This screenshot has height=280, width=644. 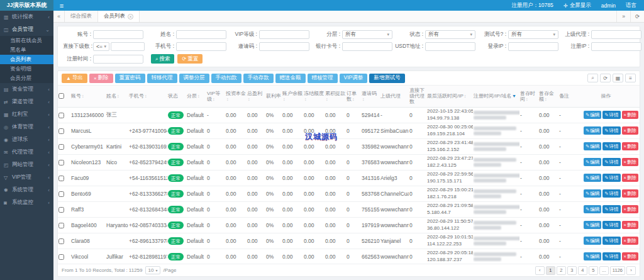 What do you see at coordinates (323, 78) in the screenshot?
I see `audit-manage-button: 稽核管理` at bounding box center [323, 78].